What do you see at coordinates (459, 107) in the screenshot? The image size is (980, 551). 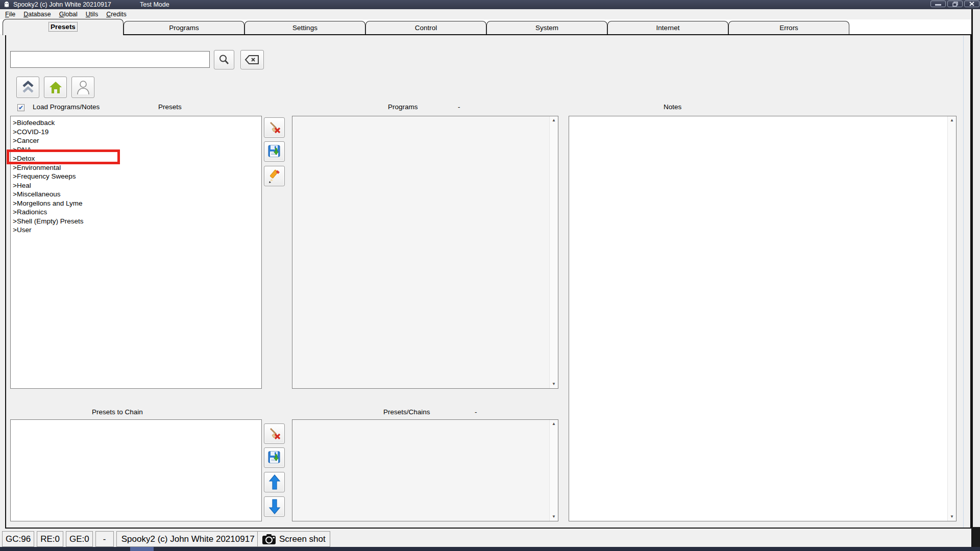 I see `programs-header-value: -` at bounding box center [459, 107].